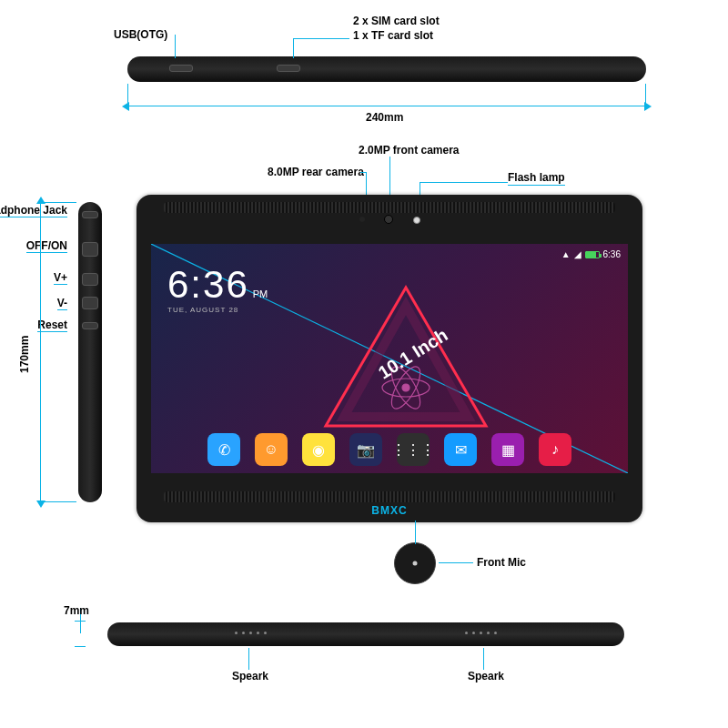  I want to click on label-headphone: Headphone Jack, so click(34, 211).